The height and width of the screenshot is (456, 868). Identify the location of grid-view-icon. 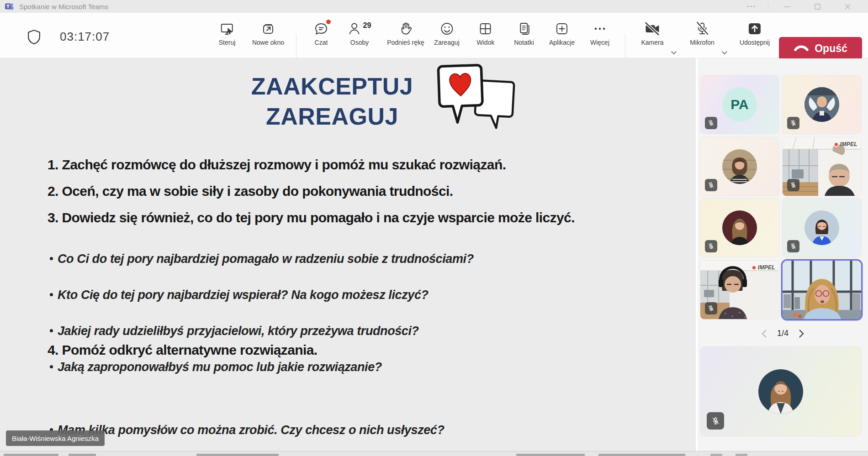
(486, 29).